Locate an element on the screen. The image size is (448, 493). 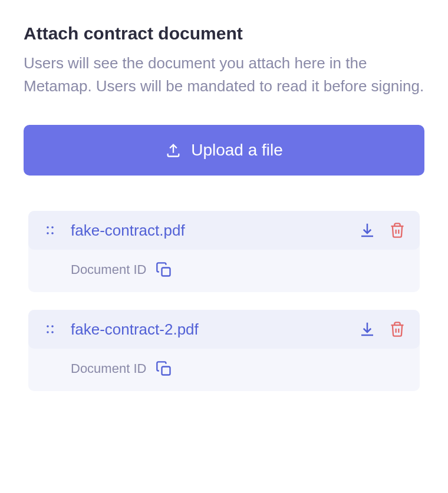
file-card: fake-contract-2.pdf is located at coordinates (224, 350).